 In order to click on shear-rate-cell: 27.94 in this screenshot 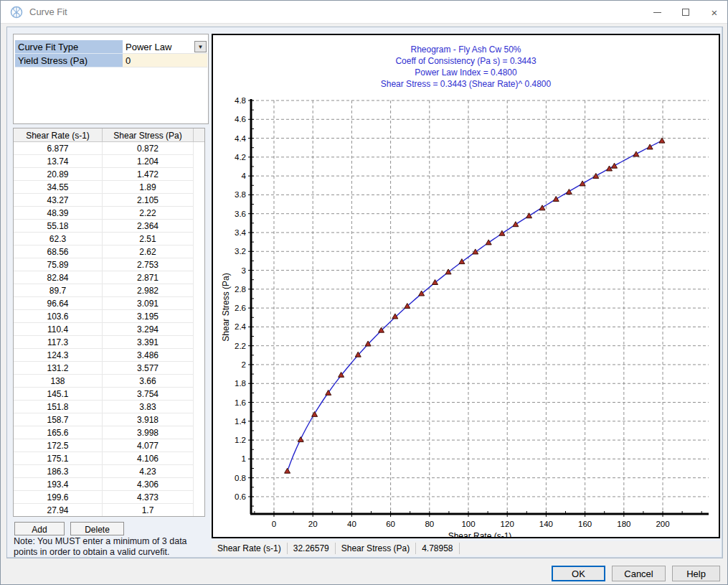, I will do `click(58, 510)`.